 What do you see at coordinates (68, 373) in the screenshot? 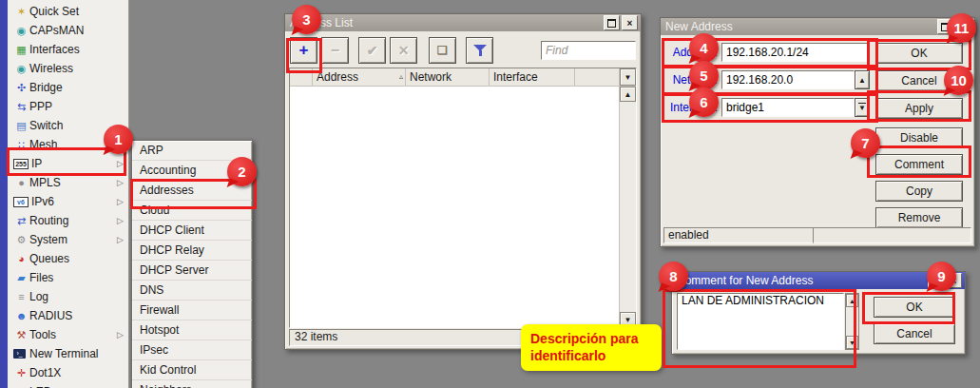
I see `sidebar-item-dot1x: ✛Dot1X` at bounding box center [68, 373].